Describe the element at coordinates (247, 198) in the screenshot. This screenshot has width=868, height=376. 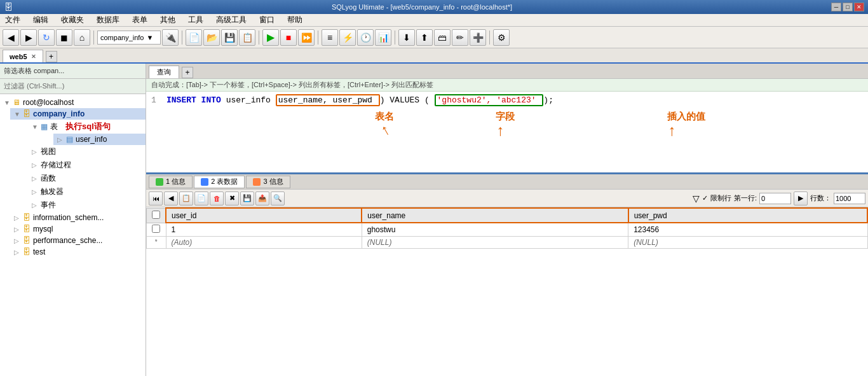
I see `rtb-save-button: 💾` at that location.